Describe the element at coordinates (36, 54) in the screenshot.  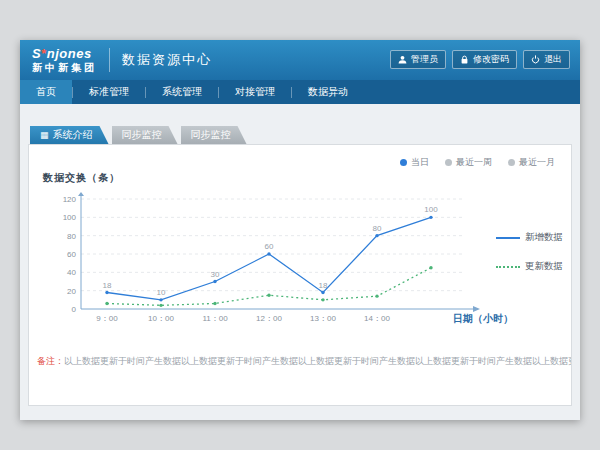
I see `logo-text-pre: S` at that location.